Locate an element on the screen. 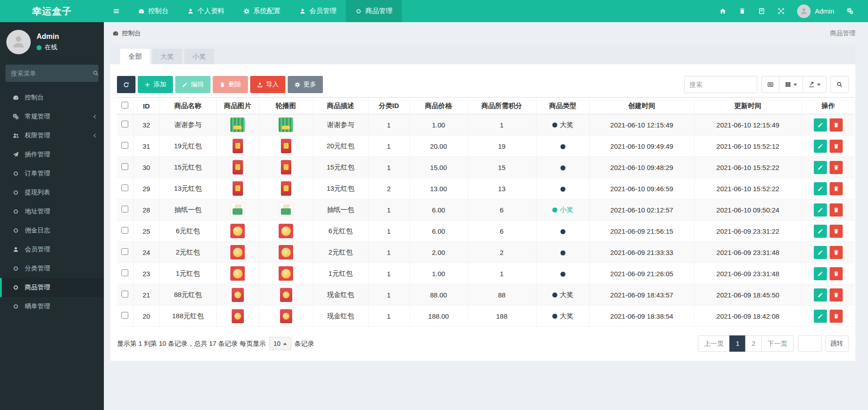 This screenshot has width=868, height=410. tab-big-prize: 大奖 is located at coordinates (167, 57).